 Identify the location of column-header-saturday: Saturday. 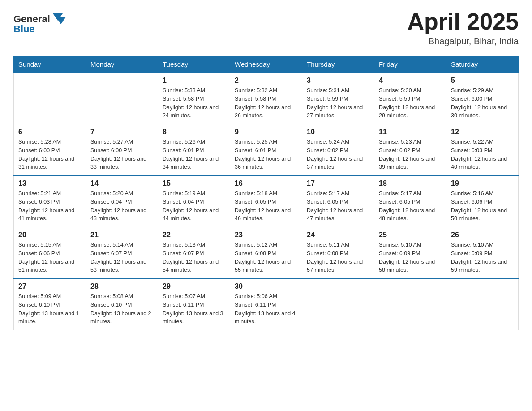
(483, 64).